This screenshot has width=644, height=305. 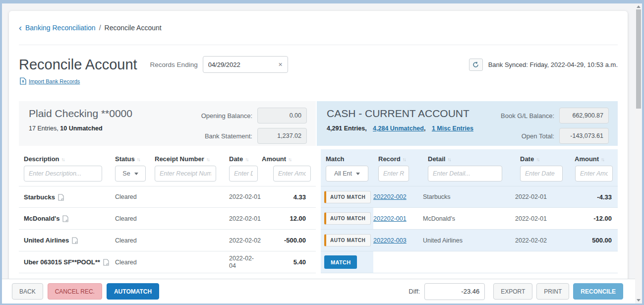 I want to click on amount-cell: -500.00, so click(x=287, y=240).